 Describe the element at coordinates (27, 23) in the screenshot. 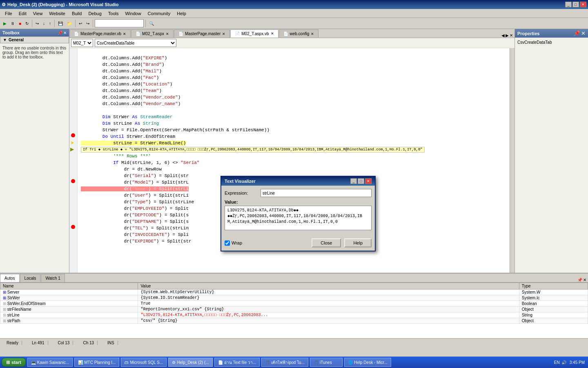

I see `tb-restart: ↻` at that location.